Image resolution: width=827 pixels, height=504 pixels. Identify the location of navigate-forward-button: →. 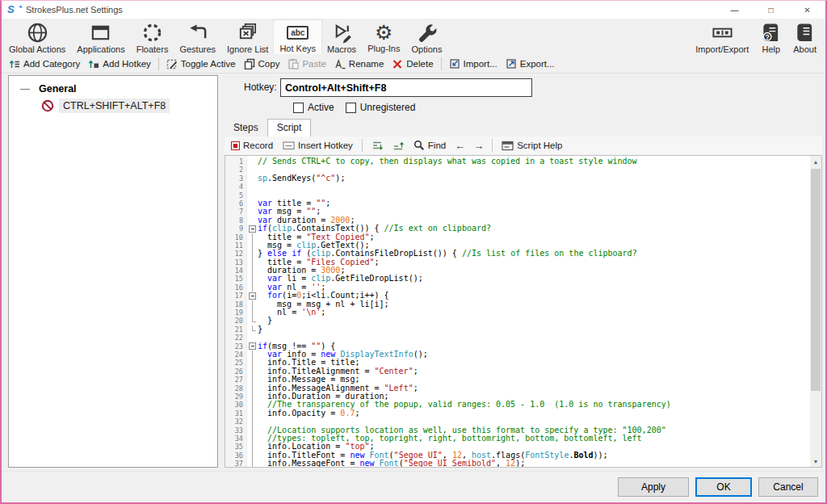
(478, 145).